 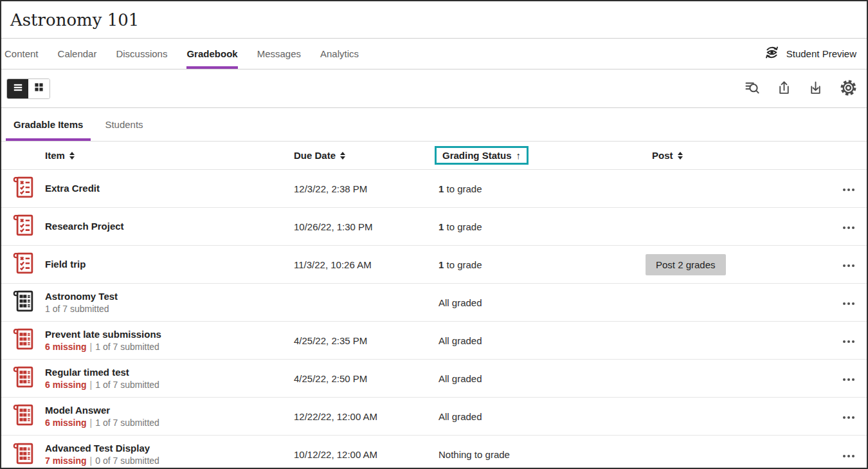 I want to click on download-icon, so click(x=815, y=89).